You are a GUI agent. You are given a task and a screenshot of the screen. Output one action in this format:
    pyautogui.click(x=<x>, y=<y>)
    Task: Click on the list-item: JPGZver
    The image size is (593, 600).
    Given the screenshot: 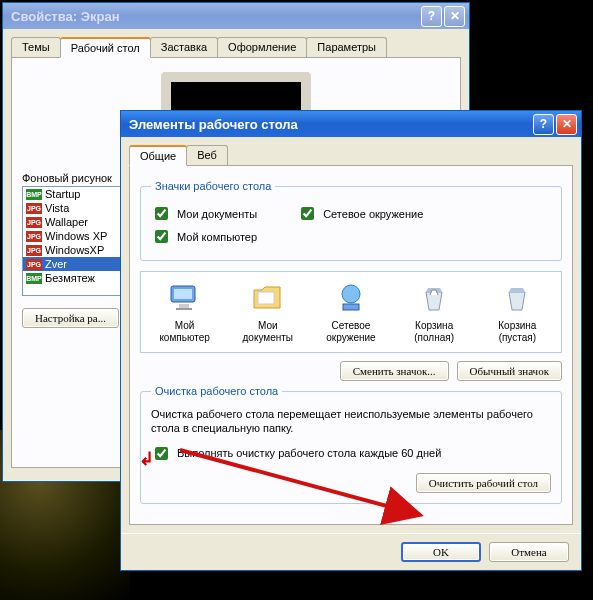 What is the action you would take?
    pyautogui.click(x=72, y=264)
    